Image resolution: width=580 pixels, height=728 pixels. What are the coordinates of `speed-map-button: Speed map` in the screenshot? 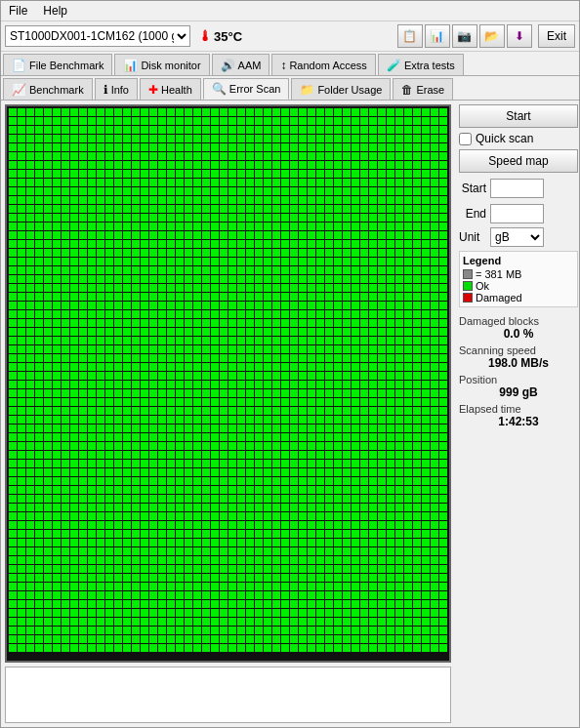 It's located at (518, 161).